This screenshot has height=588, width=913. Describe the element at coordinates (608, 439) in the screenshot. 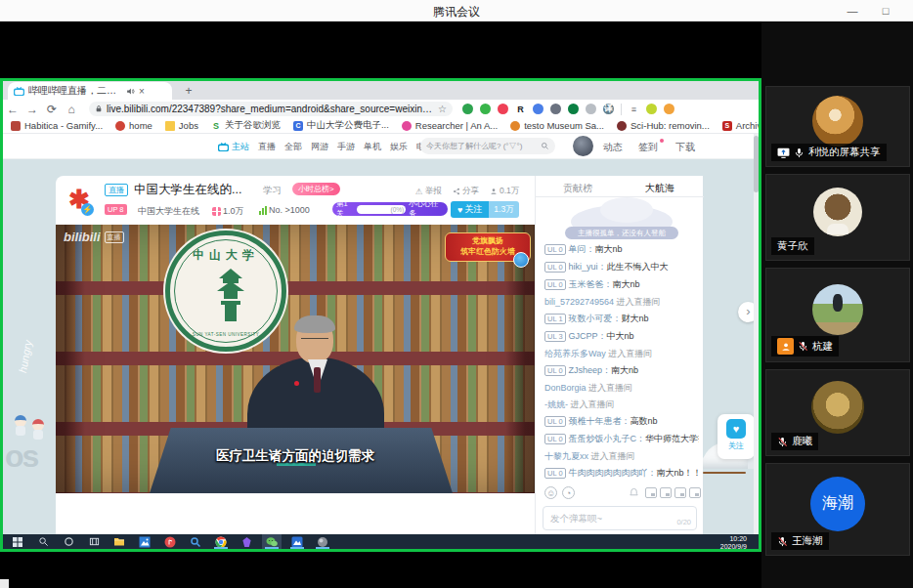

I see `chat-username: 蛋蛋炒饭小丸子C：` at that location.